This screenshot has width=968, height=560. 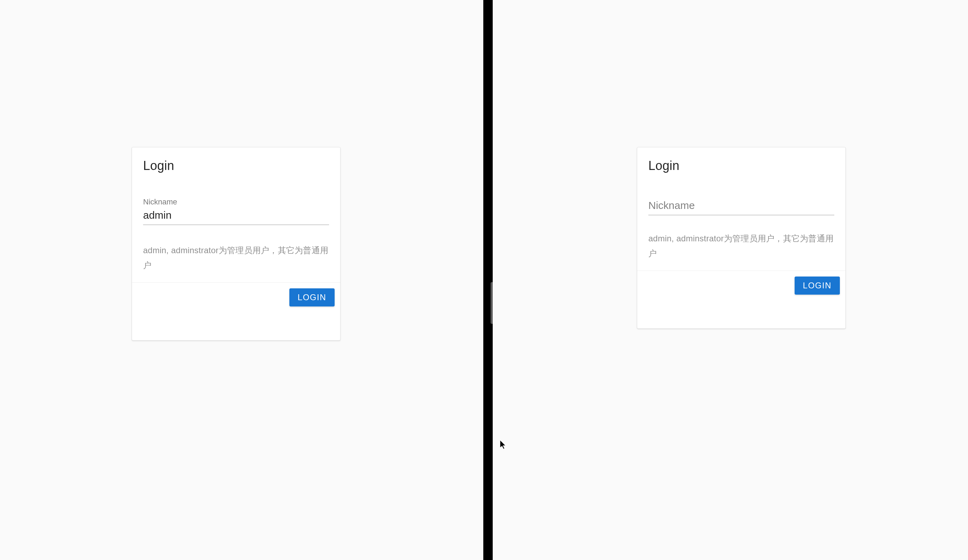 I want to click on nickname-label: Nickname, so click(x=236, y=202).